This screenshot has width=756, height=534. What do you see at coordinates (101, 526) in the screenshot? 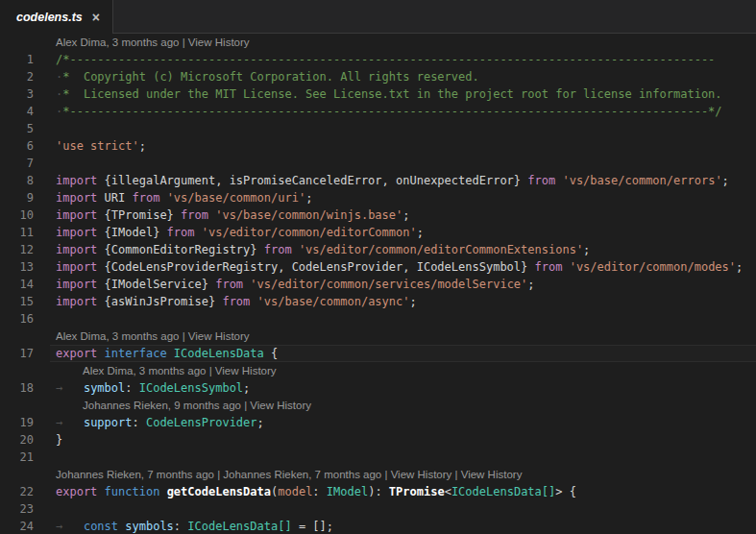
I see `code-token: const` at bounding box center [101, 526].